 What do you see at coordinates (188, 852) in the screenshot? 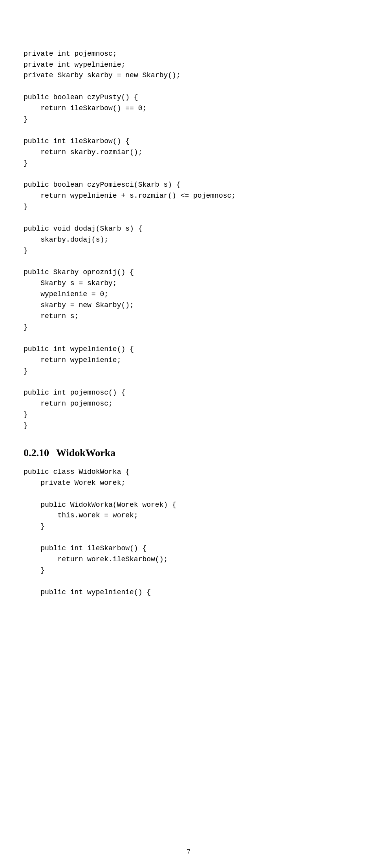
I see `page-number: 7` at bounding box center [188, 852].